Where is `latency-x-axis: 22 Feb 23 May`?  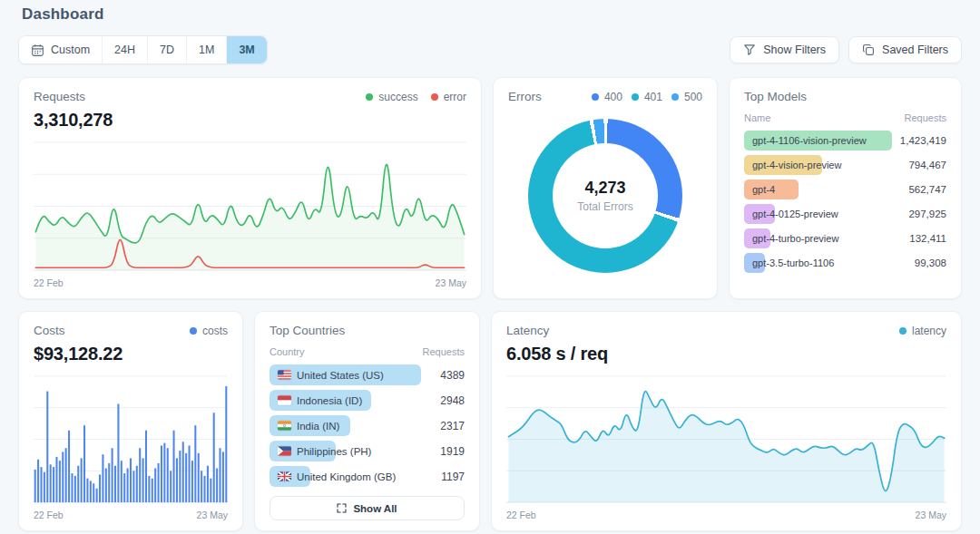 latency-x-axis: 22 Feb 23 May is located at coordinates (726, 515).